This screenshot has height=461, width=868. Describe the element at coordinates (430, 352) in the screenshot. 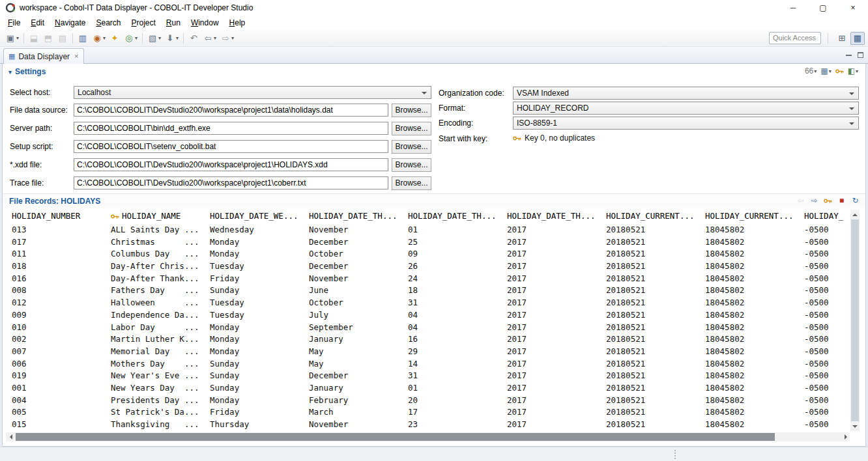

I see `record-row: 007Memorial Day ...MondayMay292017201805…` at that location.